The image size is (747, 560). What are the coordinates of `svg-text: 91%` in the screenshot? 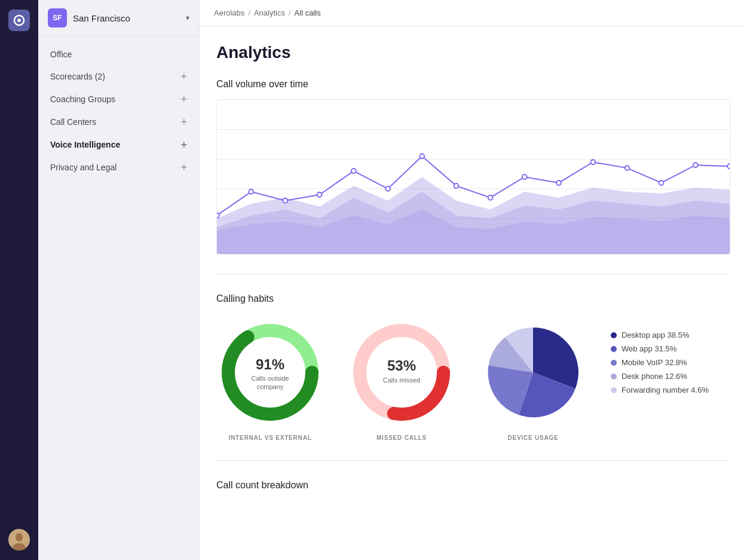 It's located at (270, 365).